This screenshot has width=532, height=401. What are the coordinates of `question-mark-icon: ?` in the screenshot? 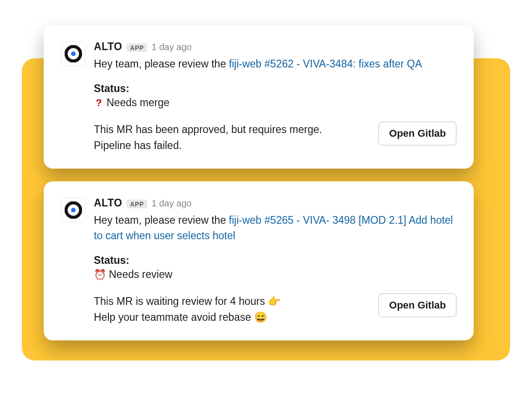 It's located at (99, 103).